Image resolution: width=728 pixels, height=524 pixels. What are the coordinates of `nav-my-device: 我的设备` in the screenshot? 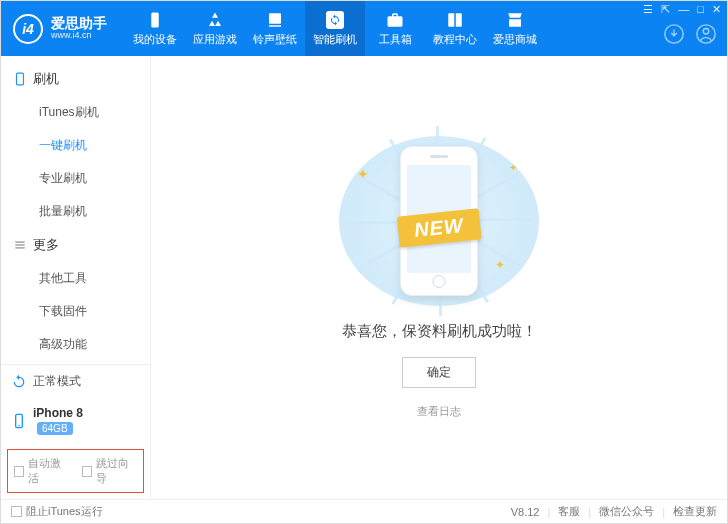 It's located at (155, 28).